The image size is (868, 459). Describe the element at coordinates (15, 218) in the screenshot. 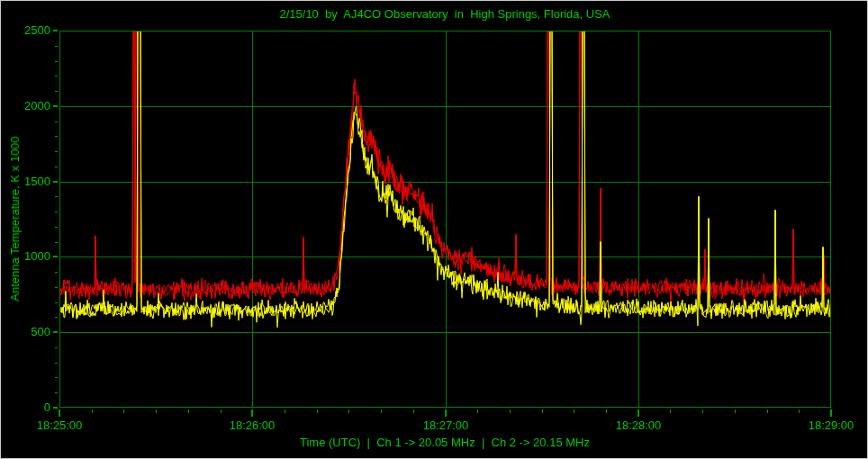

I see `y-axis-label: Antenna Temperature, K x 1000` at that location.